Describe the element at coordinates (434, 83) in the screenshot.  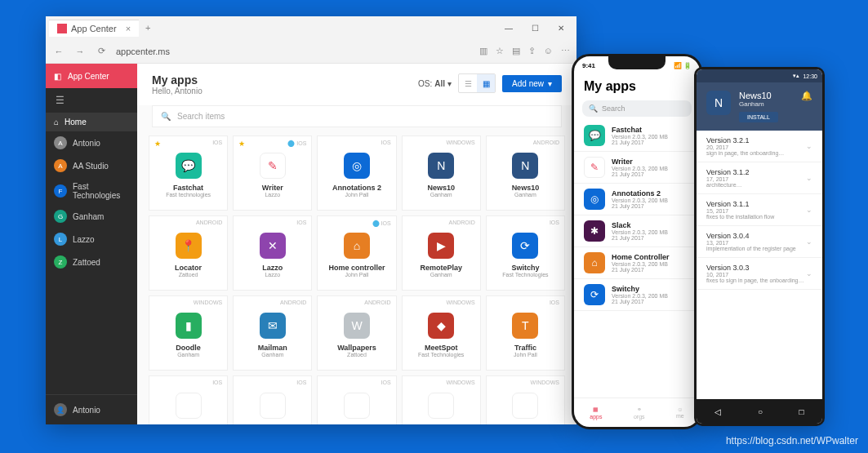
I see `os-filter: OS: All ▾` at that location.